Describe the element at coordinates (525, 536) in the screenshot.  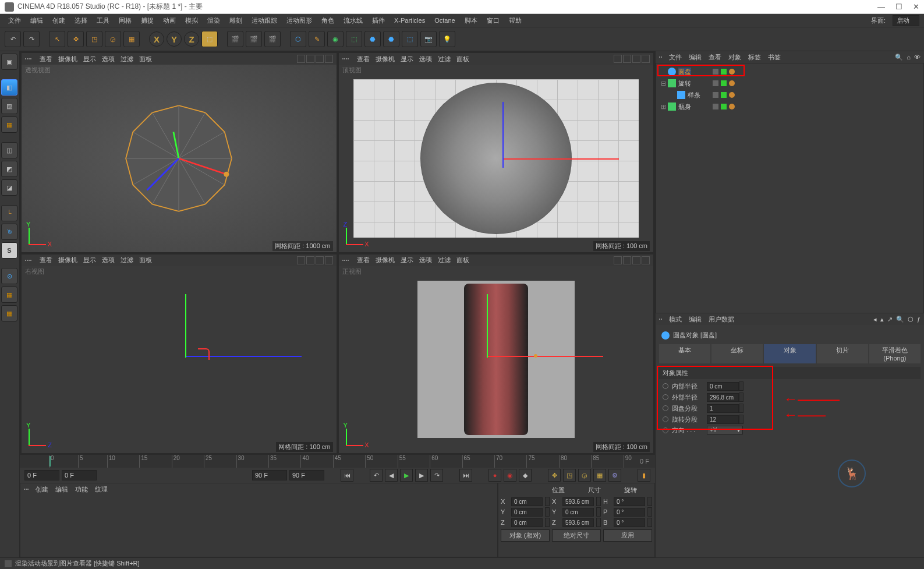
I see `coord-object-combo: 对象 (相对)` at that location.